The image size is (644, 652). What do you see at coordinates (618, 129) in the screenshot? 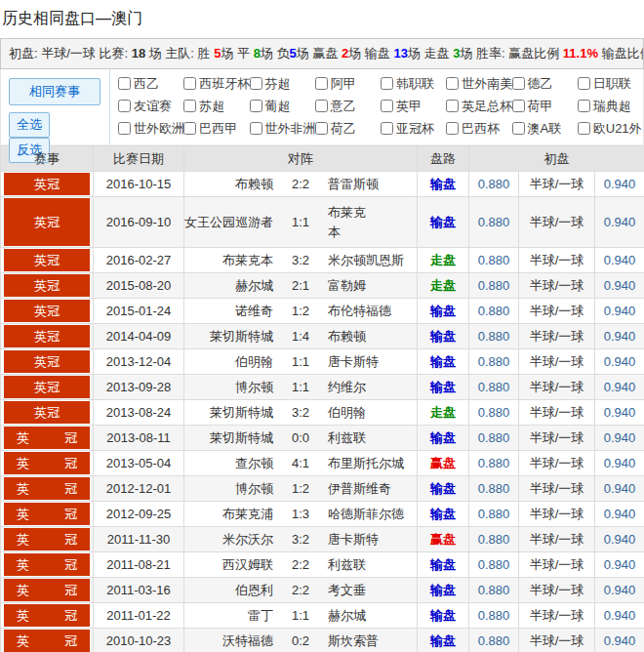
I see `league-label: 欧U21外` at bounding box center [618, 129].